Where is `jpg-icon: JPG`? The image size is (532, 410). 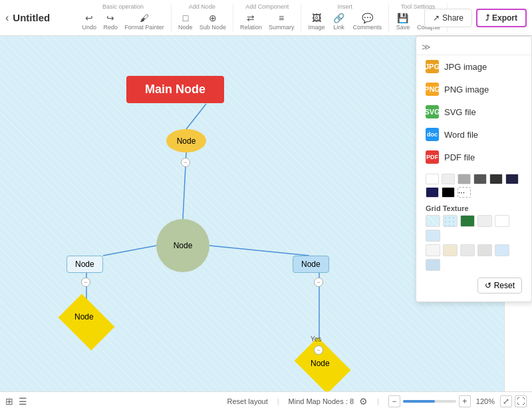
jpg-icon: JPG is located at coordinates (432, 67).